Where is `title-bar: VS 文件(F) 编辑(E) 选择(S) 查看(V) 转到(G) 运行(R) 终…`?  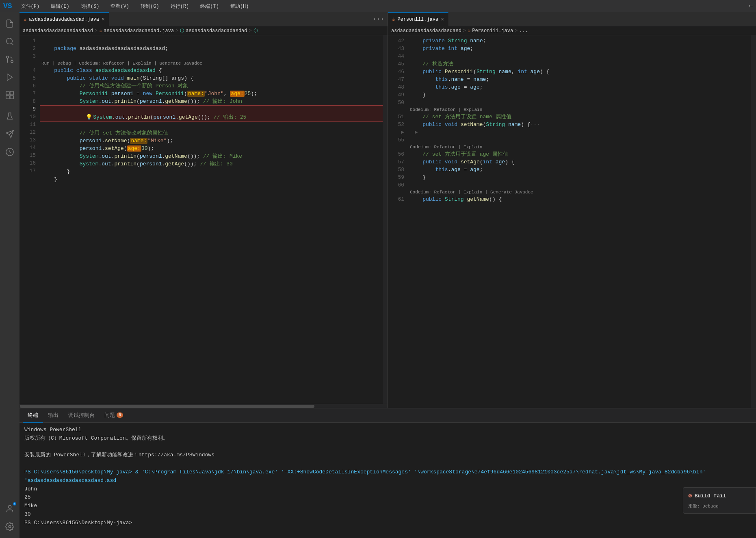
title-bar: VS 文件(F) 编辑(E) 选择(S) 查看(V) 转到(G) 运行(R) 终… is located at coordinates (378, 6).